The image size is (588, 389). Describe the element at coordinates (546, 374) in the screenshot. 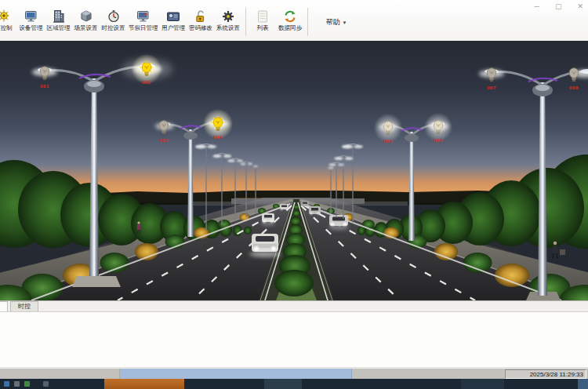

I see `status-datetime: 2025/3/28 11:29:33` at that location.